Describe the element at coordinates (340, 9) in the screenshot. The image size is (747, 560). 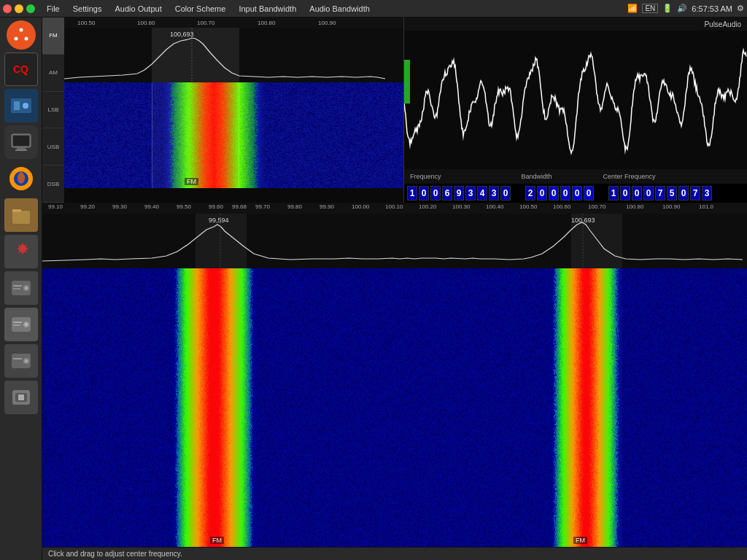
I see `menu-audio-bandwidth: Audio Bandwidth` at that location.